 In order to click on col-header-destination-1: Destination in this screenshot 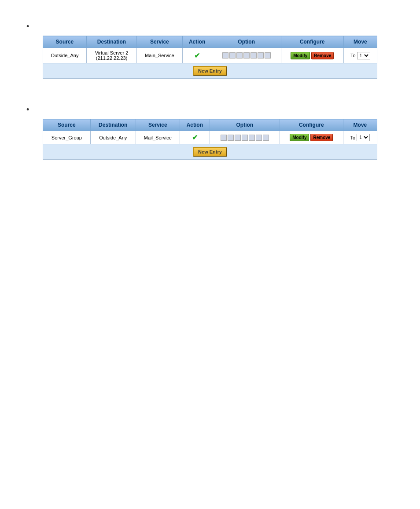, I will do `click(111, 42)`.